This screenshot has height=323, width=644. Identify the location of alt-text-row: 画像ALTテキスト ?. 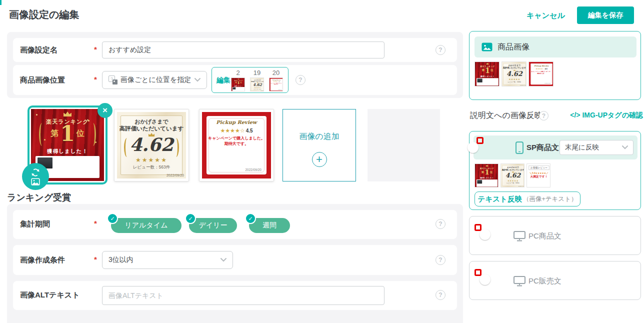
(235, 296).